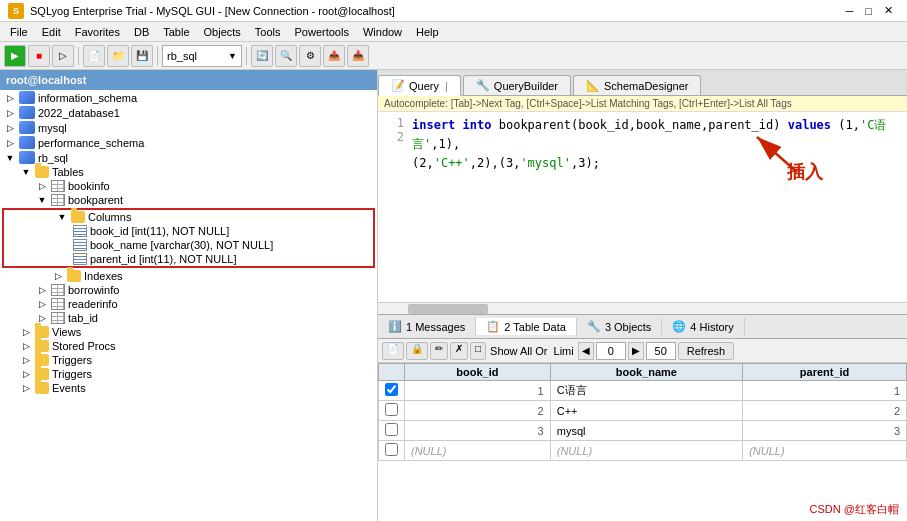 Image resolution: width=907 pixels, height=521 pixels. What do you see at coordinates (517, 85) in the screenshot?
I see `tab-querybuilder: 🔧 QueryBuilder` at bounding box center [517, 85].